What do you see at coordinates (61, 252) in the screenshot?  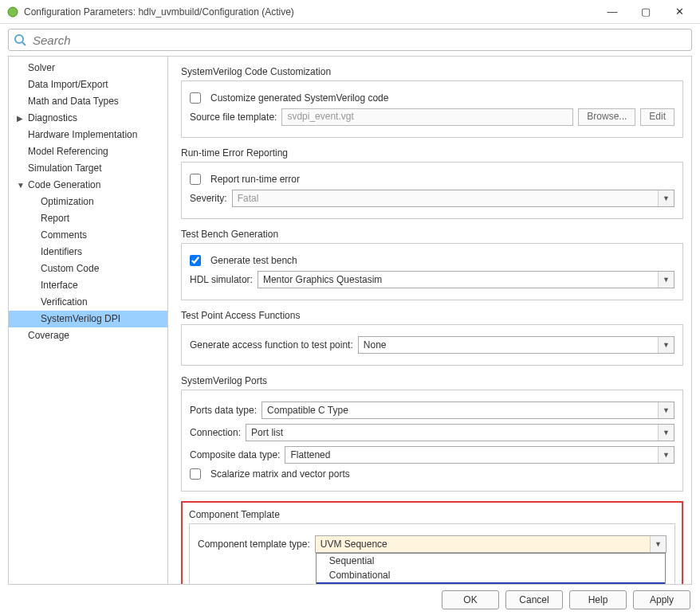 I see `sidebar-item-label: Identifiers` at bounding box center [61, 252].